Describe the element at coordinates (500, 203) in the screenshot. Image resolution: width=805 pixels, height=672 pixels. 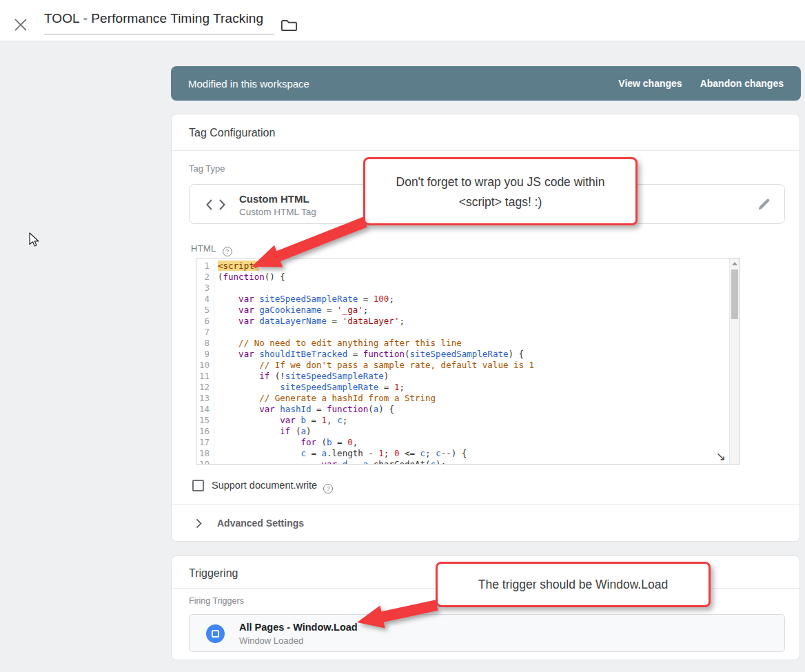
I see `annotation-line: <script> tags! :)` at that location.